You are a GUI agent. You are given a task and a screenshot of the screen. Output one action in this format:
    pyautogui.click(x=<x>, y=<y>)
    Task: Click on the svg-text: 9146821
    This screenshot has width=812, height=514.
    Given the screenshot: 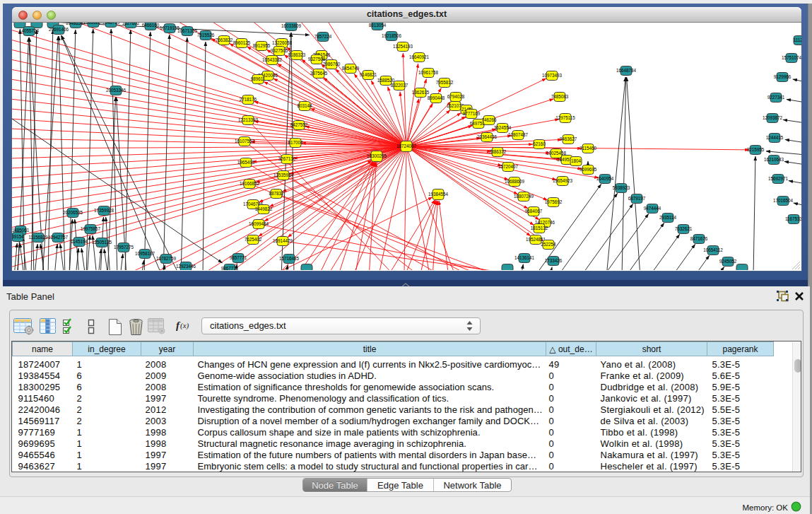 What is the action you would take?
    pyautogui.click(x=369, y=75)
    